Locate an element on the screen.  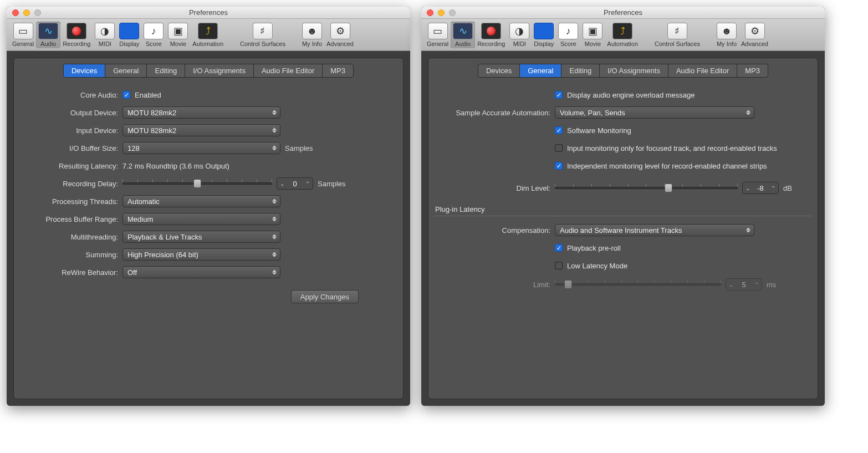
limit-stepper: ⌄ 5 ⌃ is located at coordinates (744, 284).